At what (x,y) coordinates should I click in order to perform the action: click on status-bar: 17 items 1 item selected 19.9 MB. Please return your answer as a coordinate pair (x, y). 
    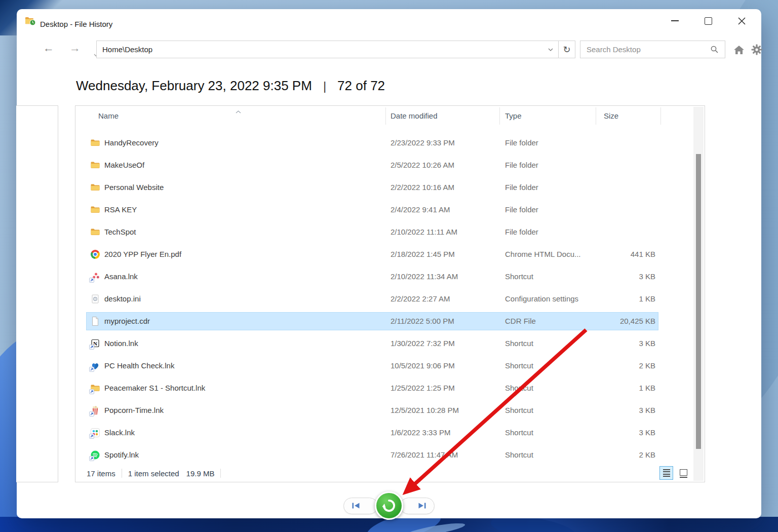
    Looking at the image, I should click on (390, 473).